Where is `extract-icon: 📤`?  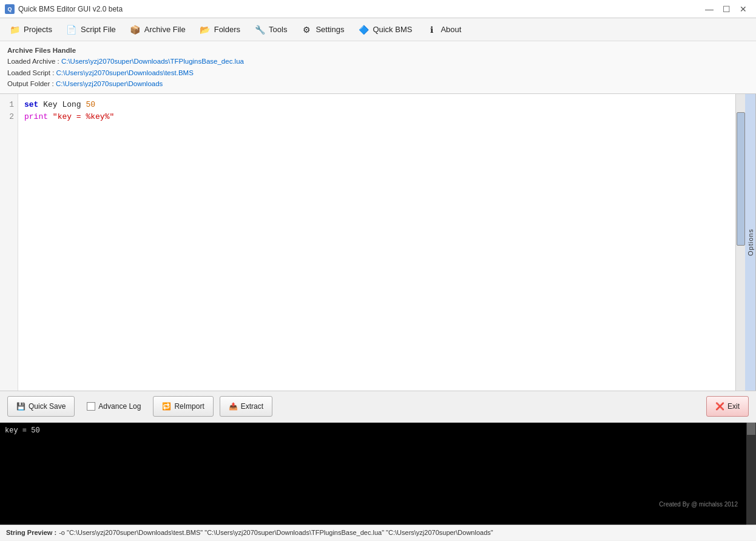
extract-icon: 📤 is located at coordinates (233, 406).